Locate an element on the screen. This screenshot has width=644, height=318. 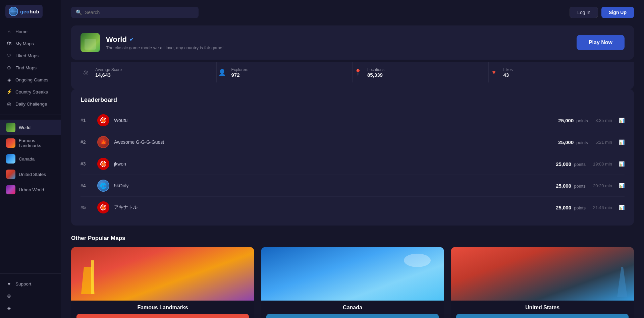
us-thumb is located at coordinates (11, 174).